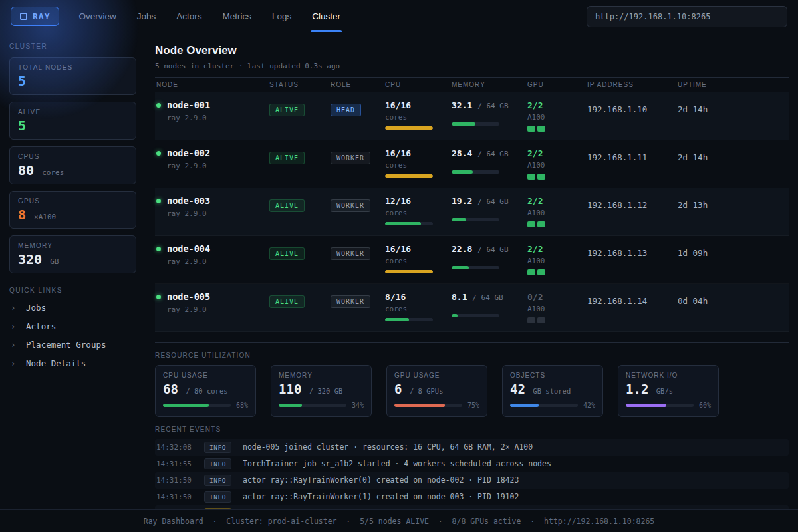 This screenshot has height=532, width=798. What do you see at coordinates (213, 85) in the screenshot?
I see `column-header: NODE` at bounding box center [213, 85].